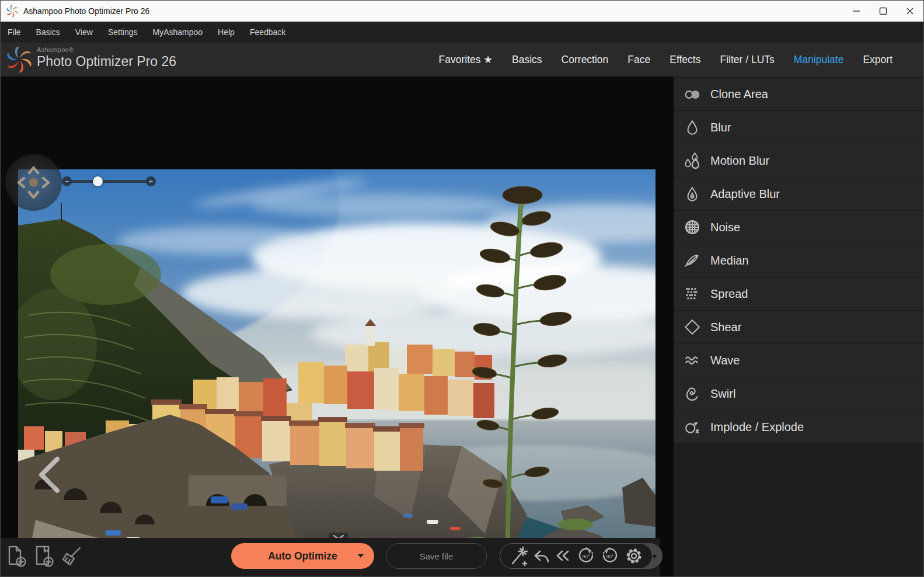 Image resolution: width=924 pixels, height=577 pixels. I want to click on tab-filter-luts: Filter / LUTs, so click(747, 60).